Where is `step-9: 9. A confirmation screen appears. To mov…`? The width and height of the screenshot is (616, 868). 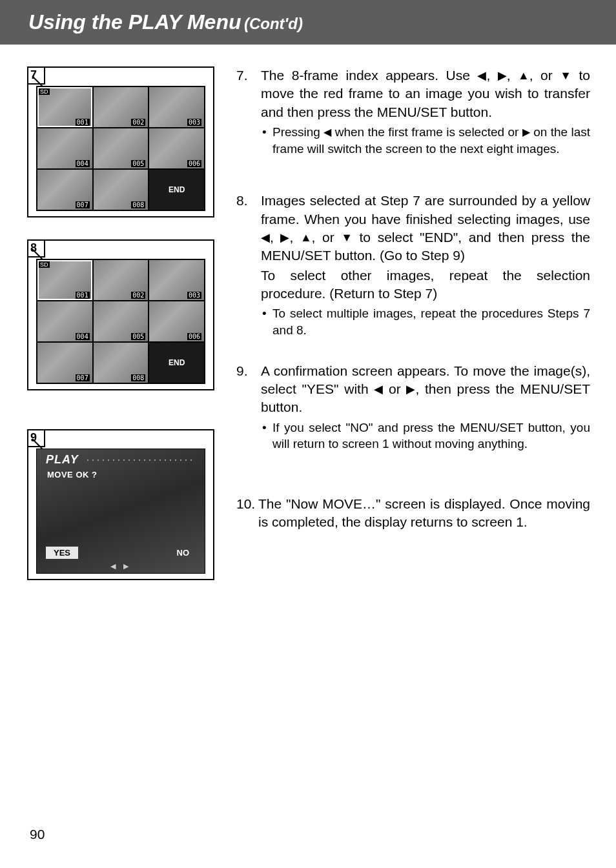 step-9: 9. A confirmation screen appears. To mov… is located at coordinates (413, 407).